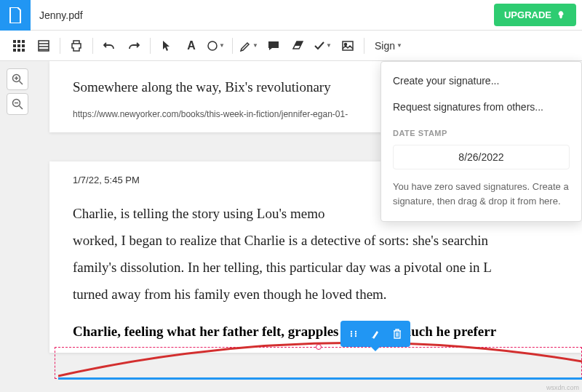 The image size is (582, 392). Describe the element at coordinates (375, 334) in the screenshot. I see `style-button` at that location.